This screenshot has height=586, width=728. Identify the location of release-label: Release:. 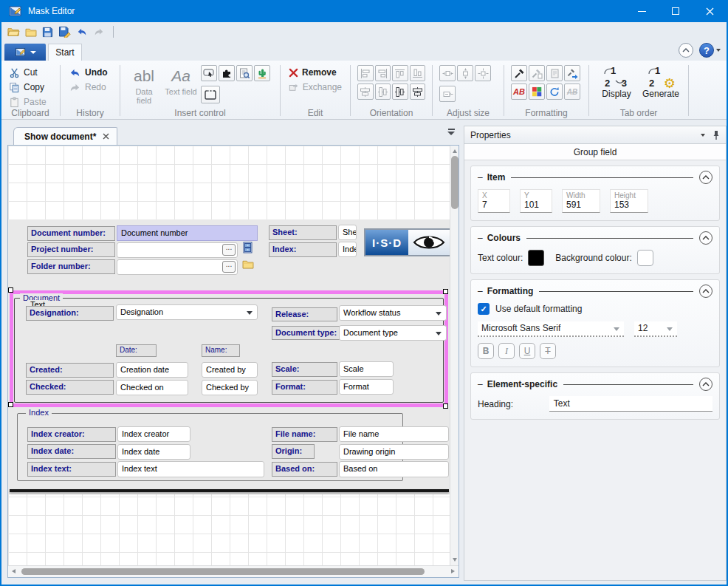
(304, 315).